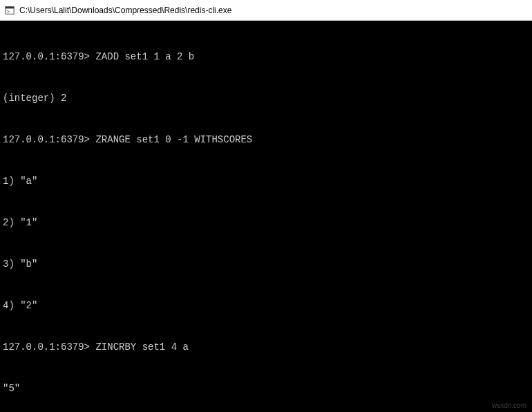 This screenshot has height=412, width=532. Describe the element at coordinates (266, 264) in the screenshot. I see `terminal-line: 3) "b"` at that location.